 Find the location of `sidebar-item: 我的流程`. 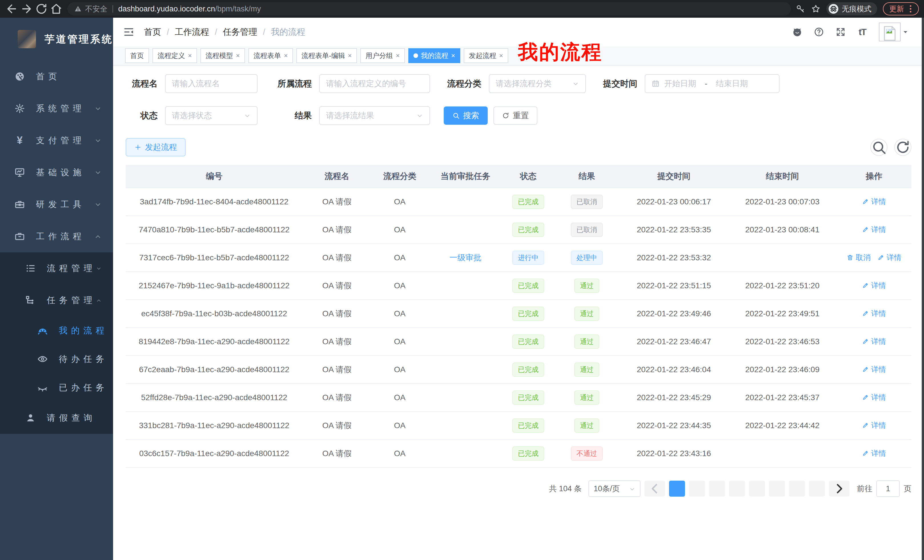

sidebar-item: 我的流程 is located at coordinates (57, 331).